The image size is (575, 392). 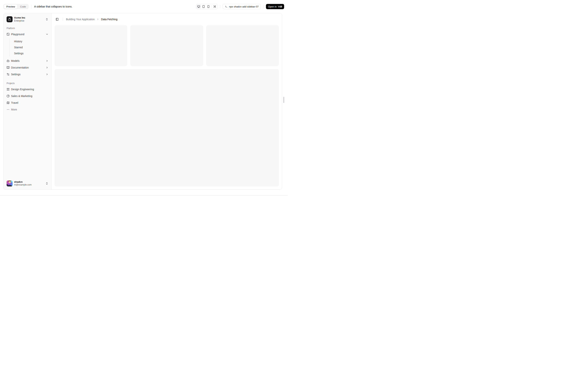 What do you see at coordinates (29, 182) in the screenshot?
I see `user-name: shadcn` at bounding box center [29, 182].